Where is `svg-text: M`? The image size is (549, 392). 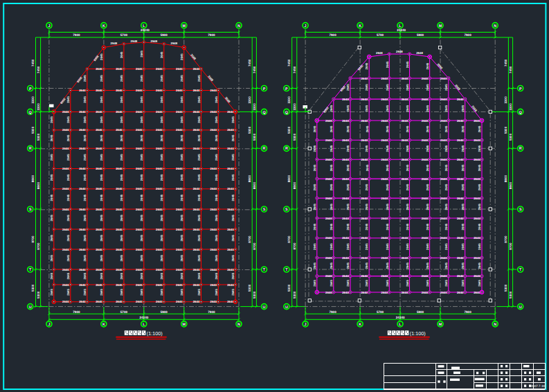
svg-text: M is located at coordinates (184, 325).